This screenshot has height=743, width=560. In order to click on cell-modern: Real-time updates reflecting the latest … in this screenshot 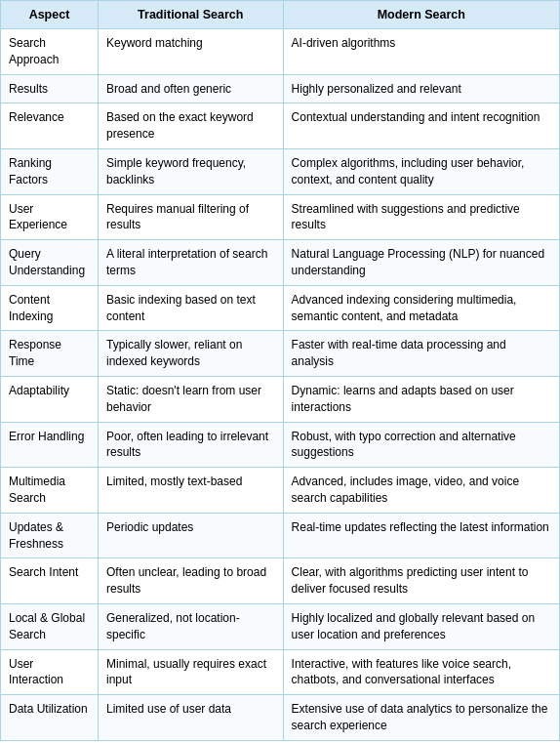, I will do `click(421, 535)`.